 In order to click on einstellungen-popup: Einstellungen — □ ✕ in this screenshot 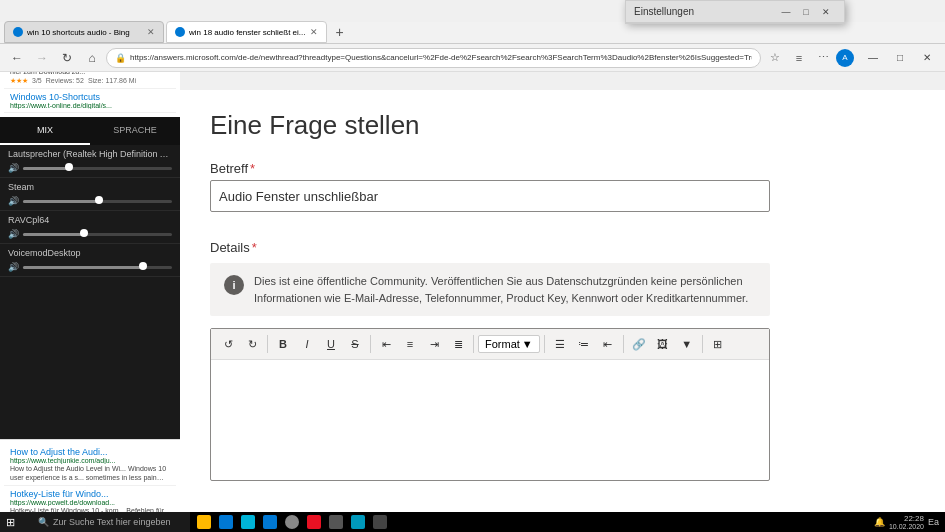, I will do `click(735, 12)`.